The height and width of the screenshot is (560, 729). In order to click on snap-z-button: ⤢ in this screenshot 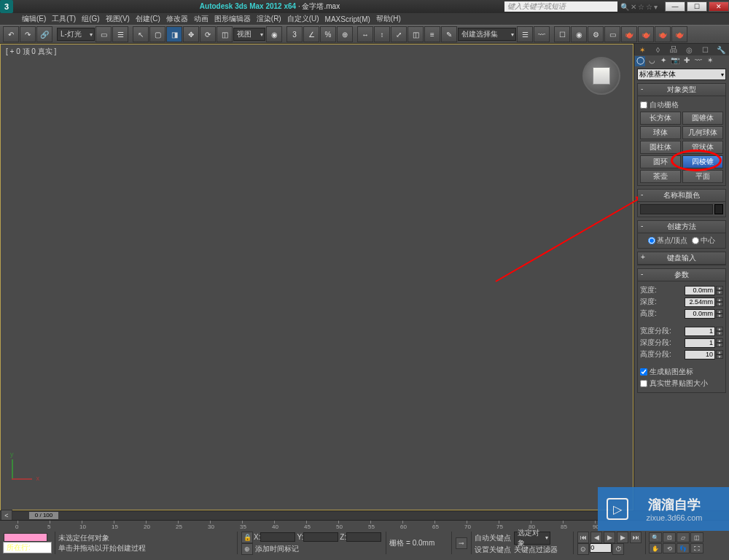, I will do `click(399, 34)`.